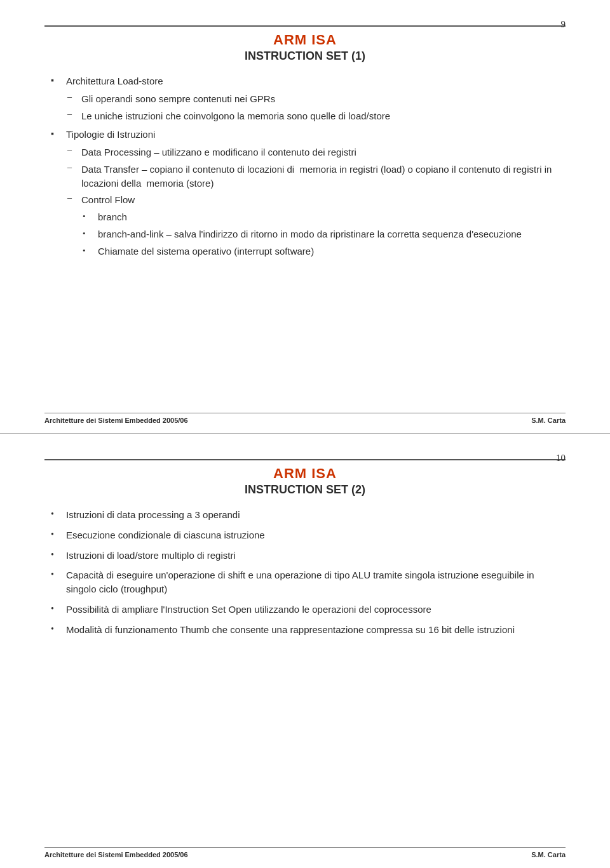 Image resolution: width=610 pixels, height=868 pixels. Describe the element at coordinates (151, 556) in the screenshot. I see `bullet-text: Istruzioni di load/store multiplo di reg…` at that location.